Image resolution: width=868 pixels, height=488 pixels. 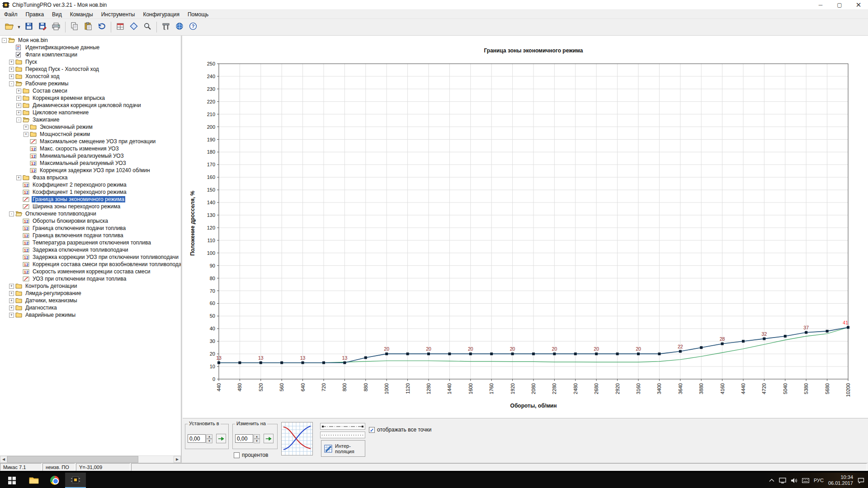 I want to click on save-button, so click(x=29, y=27).